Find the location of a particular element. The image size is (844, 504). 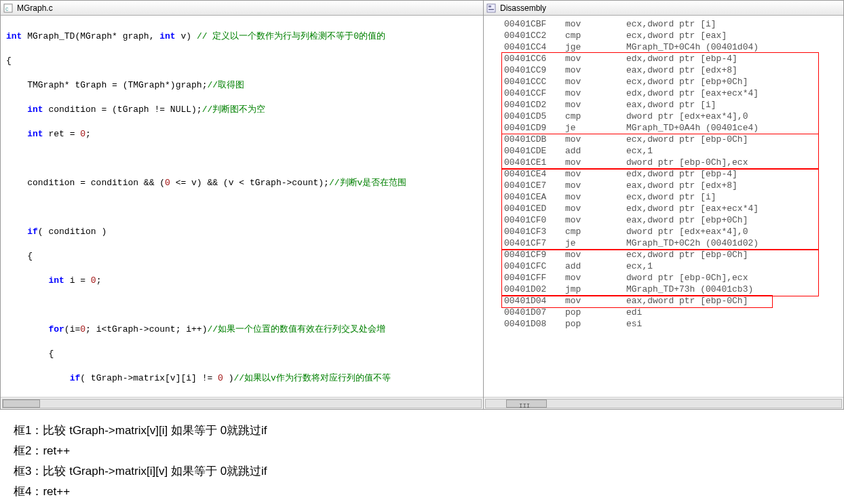

disasm-arg: ecx,dword ptr [i] is located at coordinates (733, 24).